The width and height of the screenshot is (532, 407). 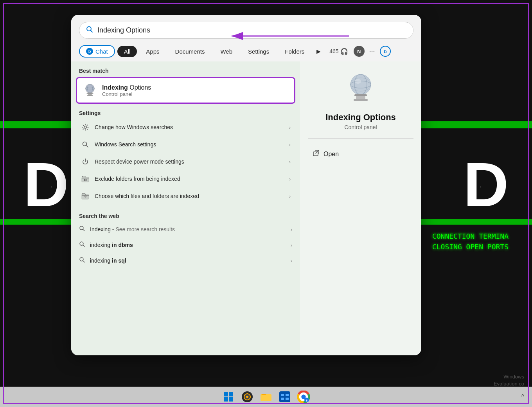 I want to click on web-item-indexing: Indexing - See more search results ›, so click(x=185, y=229).